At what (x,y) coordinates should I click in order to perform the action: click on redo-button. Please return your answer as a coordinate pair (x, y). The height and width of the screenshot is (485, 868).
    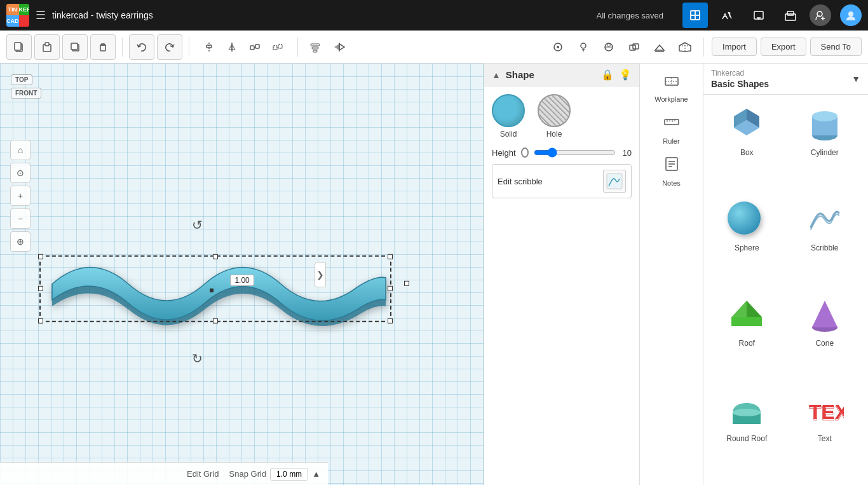
    Looking at the image, I should click on (170, 47).